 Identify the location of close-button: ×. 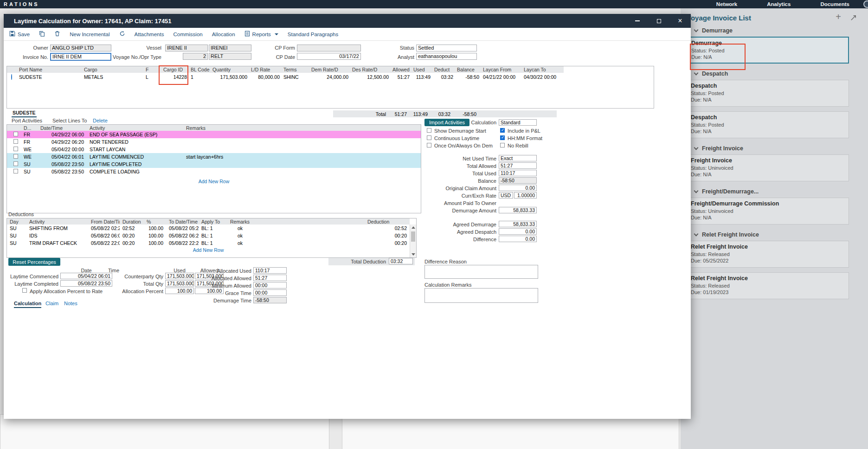
(680, 21).